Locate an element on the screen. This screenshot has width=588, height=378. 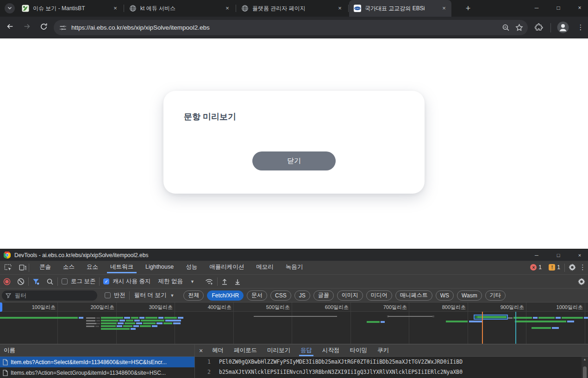
inspect-element-icon is located at coordinates (8, 267).